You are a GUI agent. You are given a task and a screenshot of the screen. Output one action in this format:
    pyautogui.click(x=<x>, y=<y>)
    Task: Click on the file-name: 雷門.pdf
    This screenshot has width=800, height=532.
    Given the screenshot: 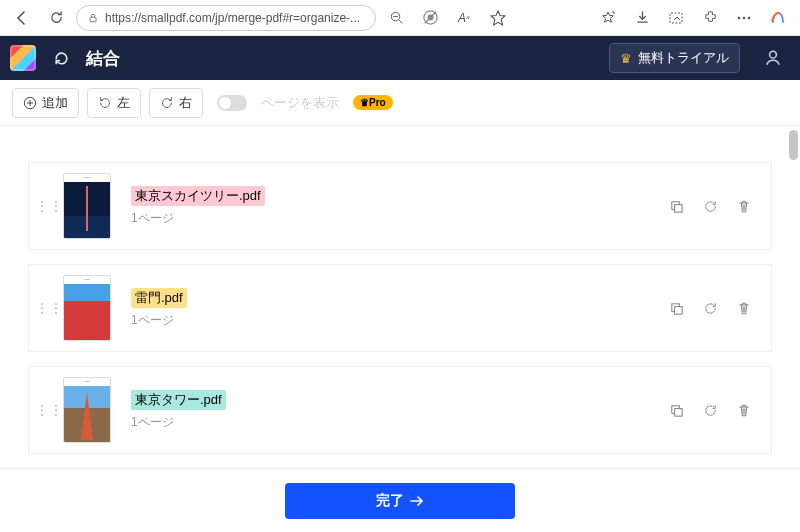 What is the action you would take?
    pyautogui.click(x=159, y=298)
    